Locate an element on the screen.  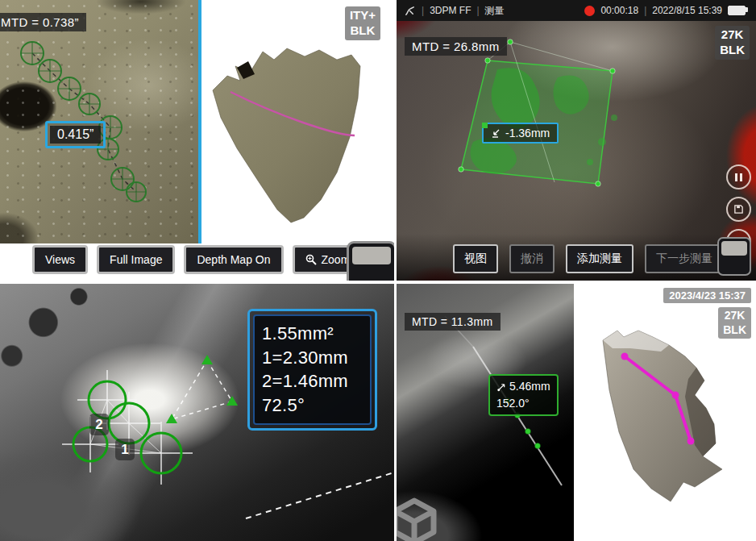
angle-value: 152.0° is located at coordinates (513, 403).